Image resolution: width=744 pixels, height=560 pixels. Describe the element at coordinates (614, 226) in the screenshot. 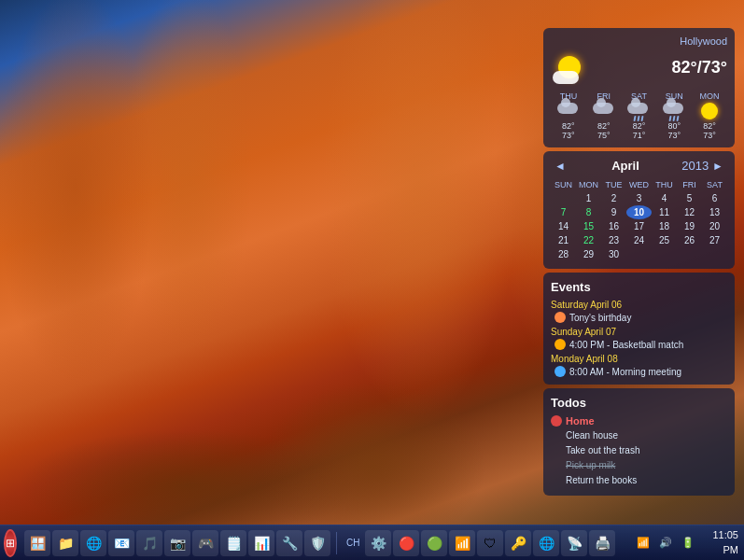

I see `calendar-day: 16` at that location.